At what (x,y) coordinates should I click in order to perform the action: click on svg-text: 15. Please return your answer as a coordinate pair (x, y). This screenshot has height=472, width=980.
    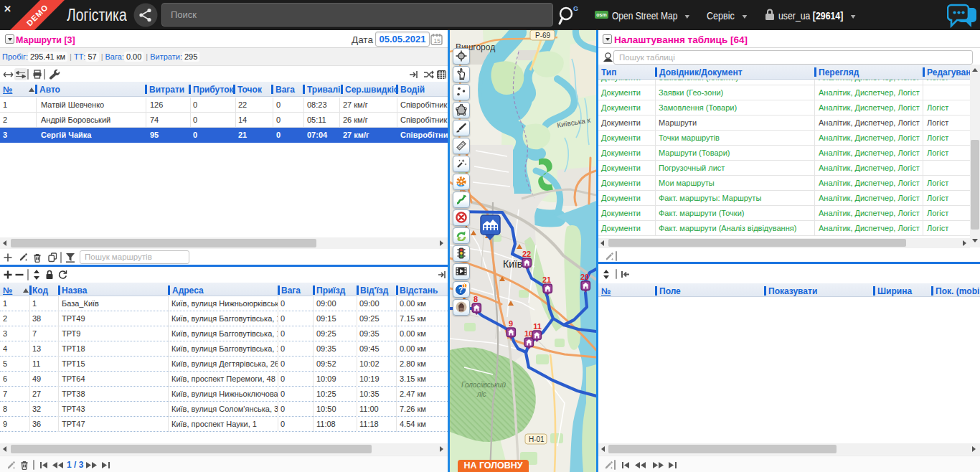
    Looking at the image, I should click on (438, 41).